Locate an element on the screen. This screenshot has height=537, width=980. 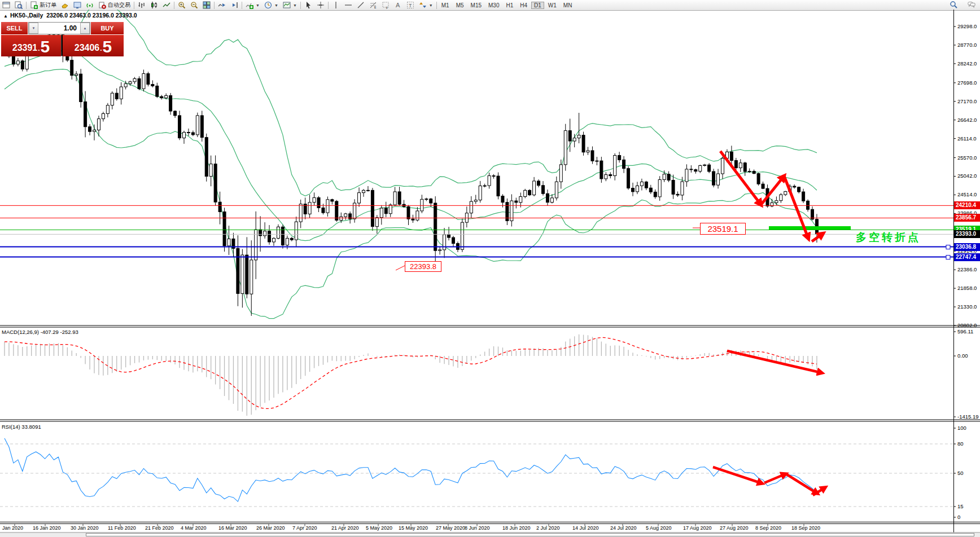
buy-button: BUY is located at coordinates (107, 28).